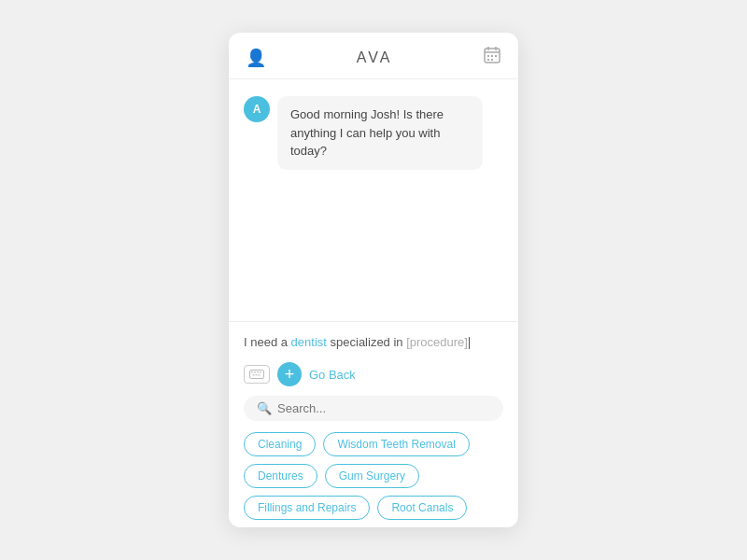 This screenshot has height=560, width=747. Describe the element at coordinates (374, 476) in the screenshot. I see `chips-row-2: Dentures Gum Surgery` at that location.